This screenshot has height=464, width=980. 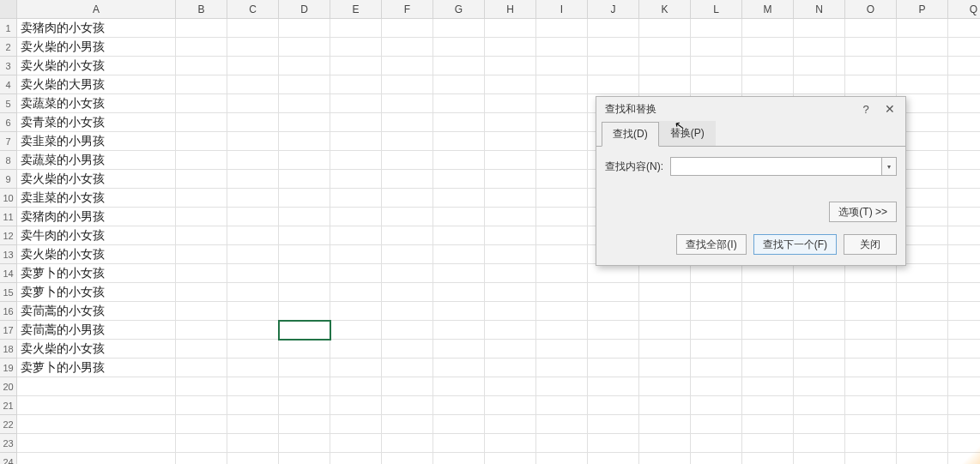 I want to click on close-button: 关闭, so click(x=870, y=244).